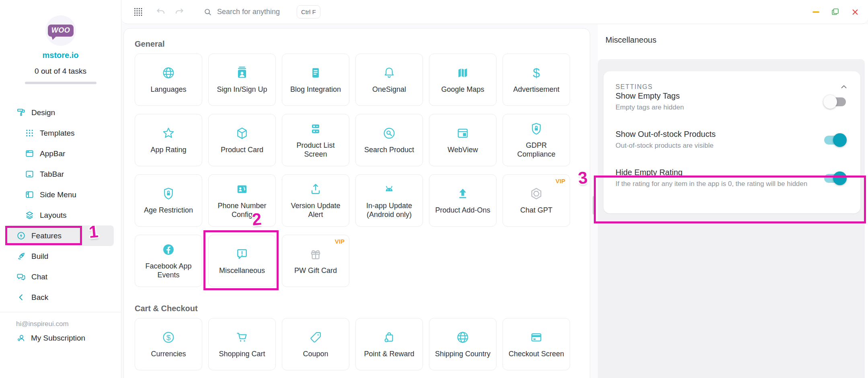 The width and height of the screenshot is (868, 378). What do you see at coordinates (536, 73) in the screenshot?
I see `dollar-icon: $` at bounding box center [536, 73].